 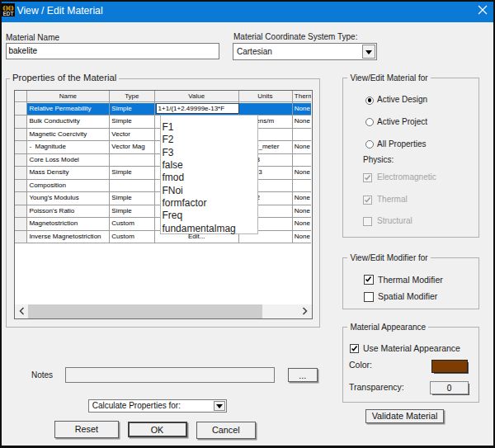 I want to click on svg-text: EDT, so click(x=8, y=13).